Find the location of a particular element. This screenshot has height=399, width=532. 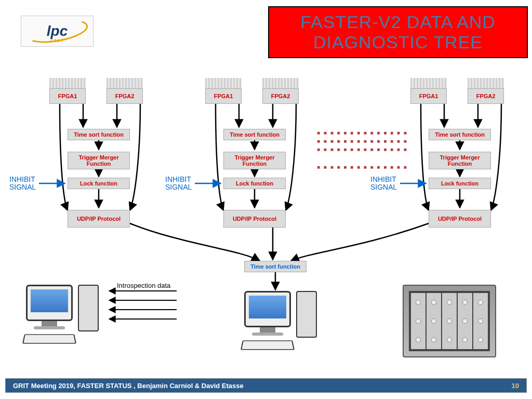

computer-center is located at coordinates (268, 313).